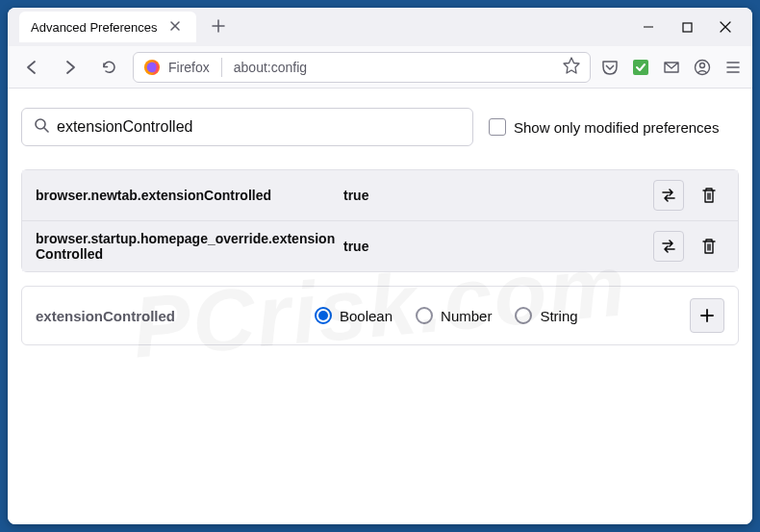 The image size is (760, 532). What do you see at coordinates (362, 67) in the screenshot?
I see `url-bar: Firefox about:config` at bounding box center [362, 67].